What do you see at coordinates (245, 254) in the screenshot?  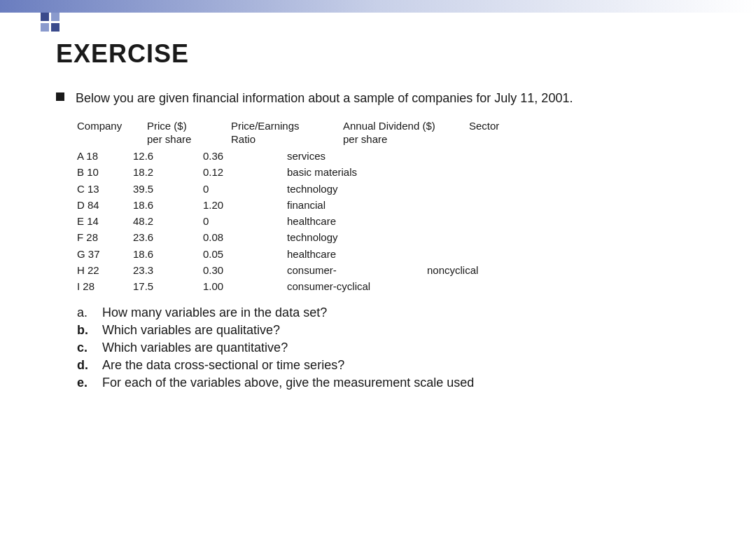 I see `row-g-pe: 0.05` at bounding box center [245, 254].